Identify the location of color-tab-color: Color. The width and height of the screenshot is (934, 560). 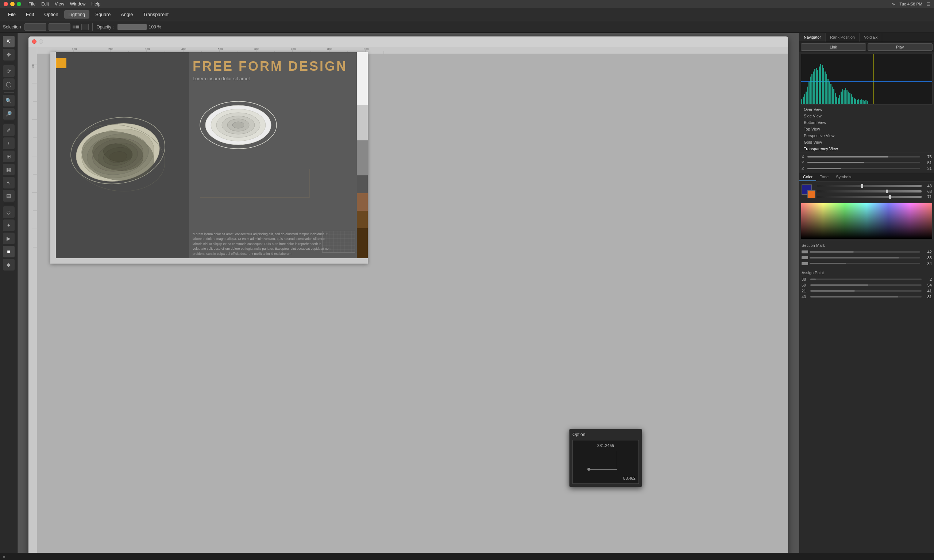
(808, 177).